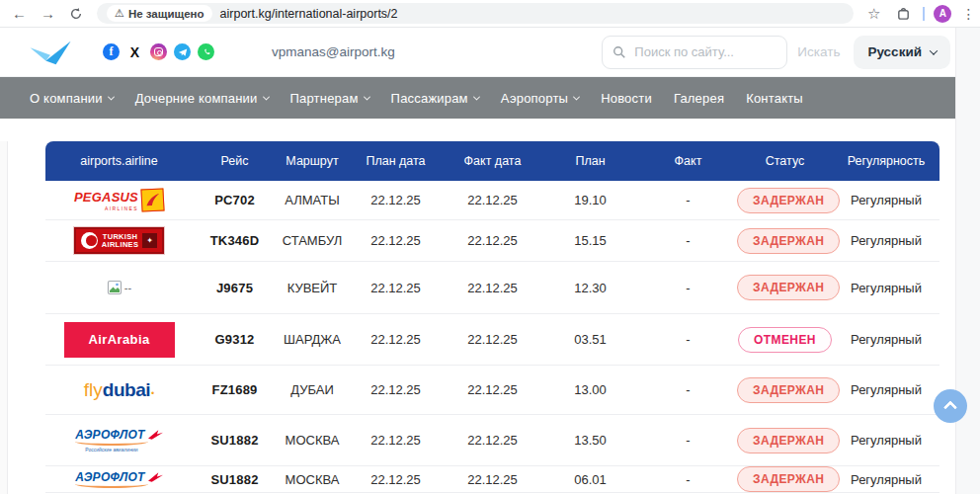 The image size is (980, 494). Describe the element at coordinates (235, 161) in the screenshot. I see `col-flight: Рейс` at that location.